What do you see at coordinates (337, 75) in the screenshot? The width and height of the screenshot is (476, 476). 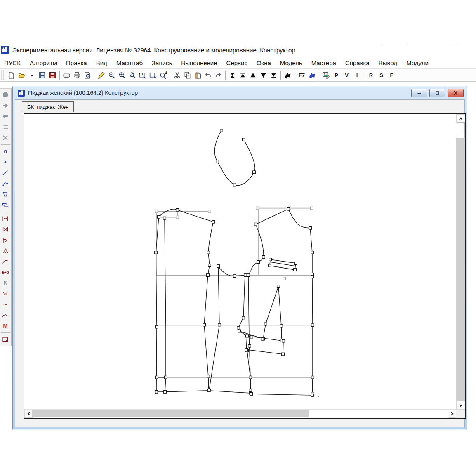 I see `p-mode-label: P` at bounding box center [337, 75].